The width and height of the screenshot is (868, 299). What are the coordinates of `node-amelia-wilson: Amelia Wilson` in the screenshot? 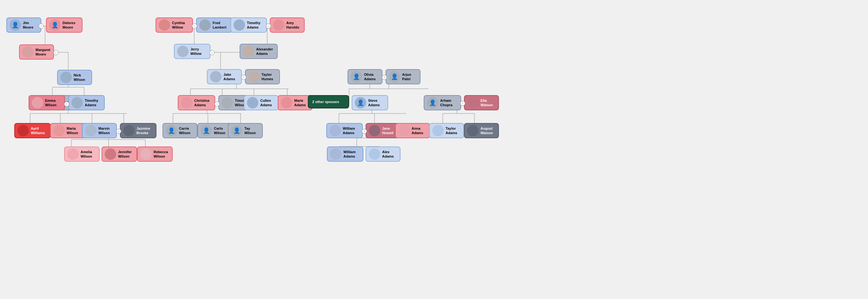 It's located at (82, 154).